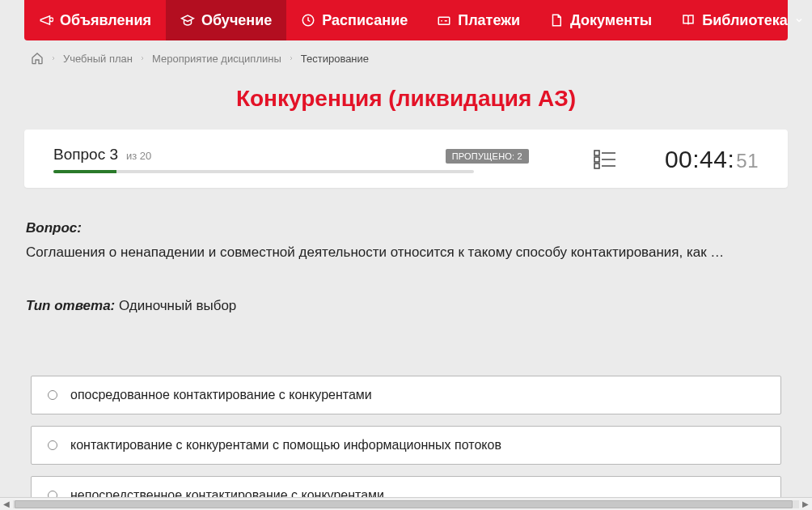 The image size is (812, 510). What do you see at coordinates (556, 20) in the screenshot?
I see `document-icon` at bounding box center [556, 20].